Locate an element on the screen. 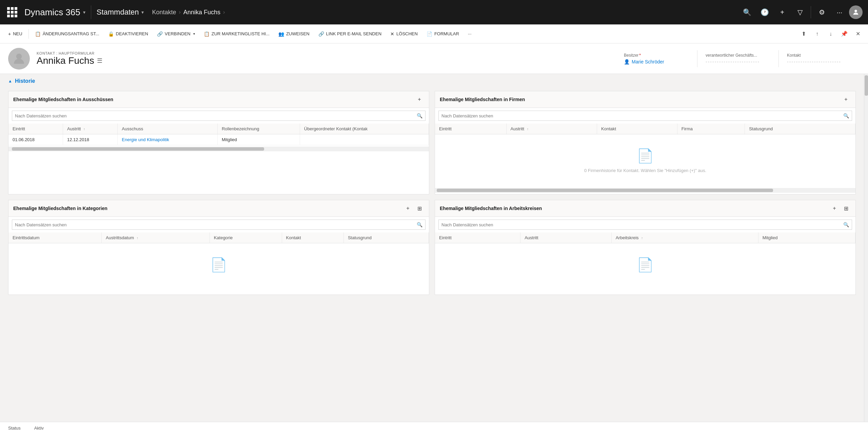 This screenshot has width=868, height=434. record-header-fields: Besitzer * 👤 Marie Schröder verantwortli… is located at coordinates (738, 59).